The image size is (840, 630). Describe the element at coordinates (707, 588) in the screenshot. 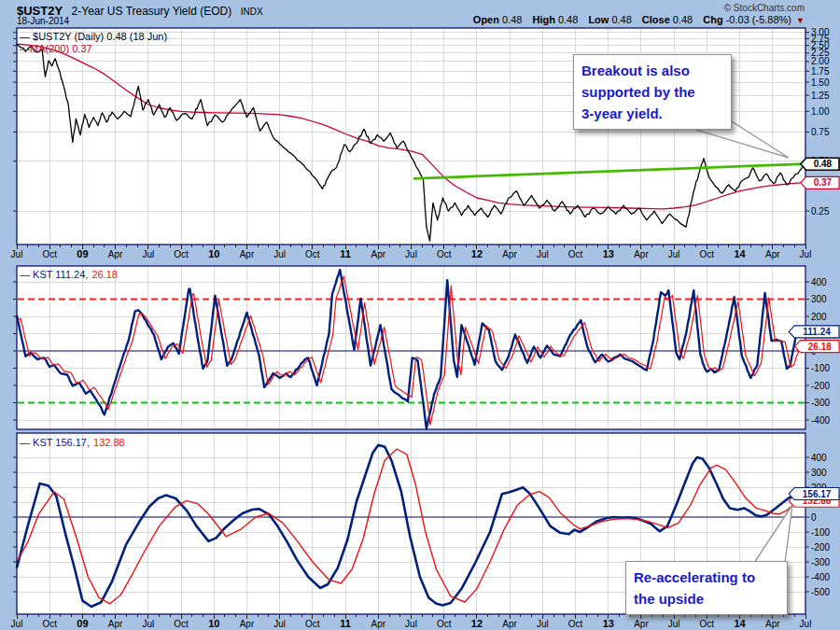

I see `annotation-reaccelerating: Re-accelerating to the upside` at that location.